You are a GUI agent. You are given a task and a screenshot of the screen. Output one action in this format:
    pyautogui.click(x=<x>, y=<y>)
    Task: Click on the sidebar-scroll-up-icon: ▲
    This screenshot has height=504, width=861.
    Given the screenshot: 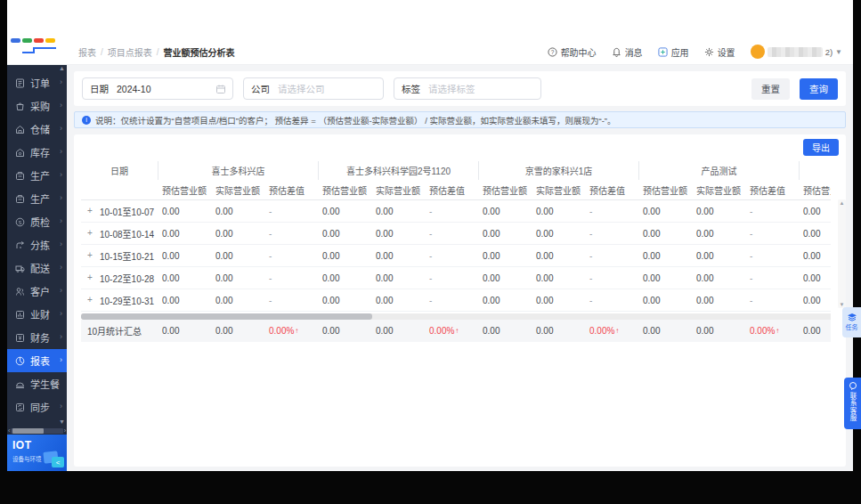 What is the action you would take?
    pyautogui.click(x=62, y=68)
    